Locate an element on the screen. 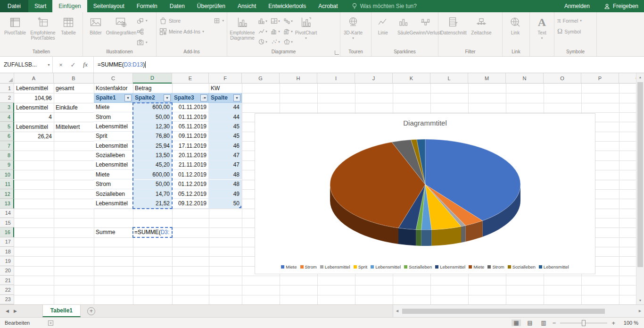  insert-hierarchy-chart-button: ▾ is located at coordinates (275, 21).